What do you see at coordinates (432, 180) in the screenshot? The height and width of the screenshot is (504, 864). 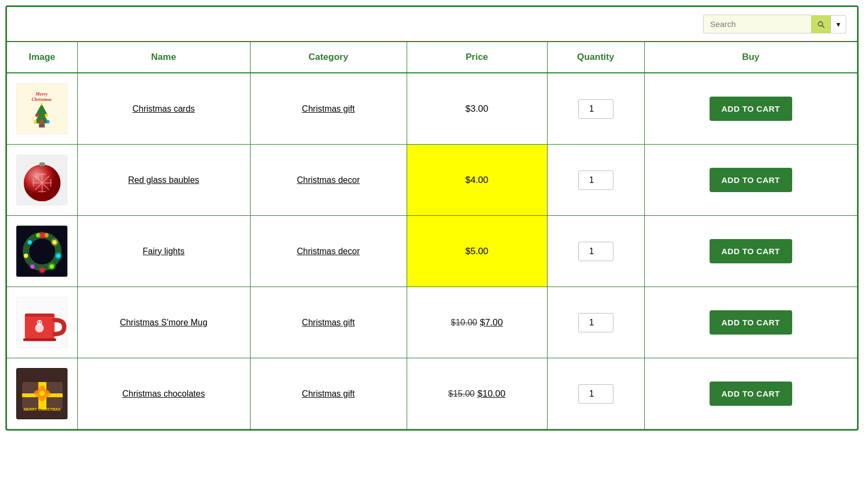 I see `table-row: Red glass baublesChristmas decor$4.00ADD…` at bounding box center [432, 180].